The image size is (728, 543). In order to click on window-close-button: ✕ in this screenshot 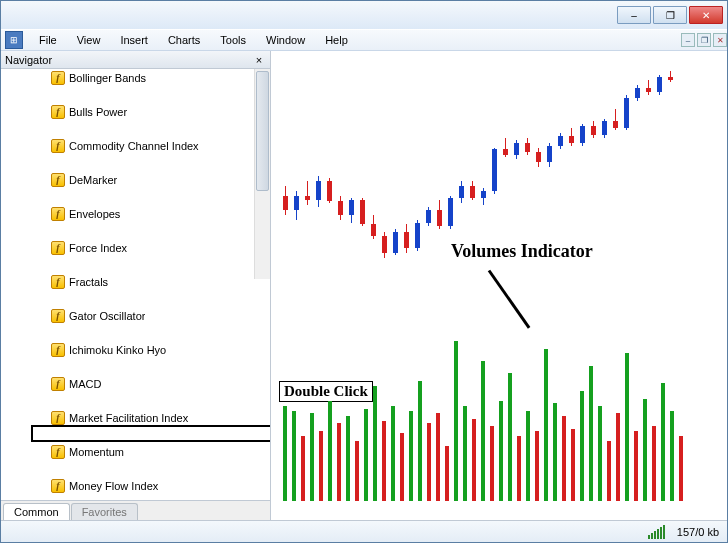, I will do `click(706, 15)`.